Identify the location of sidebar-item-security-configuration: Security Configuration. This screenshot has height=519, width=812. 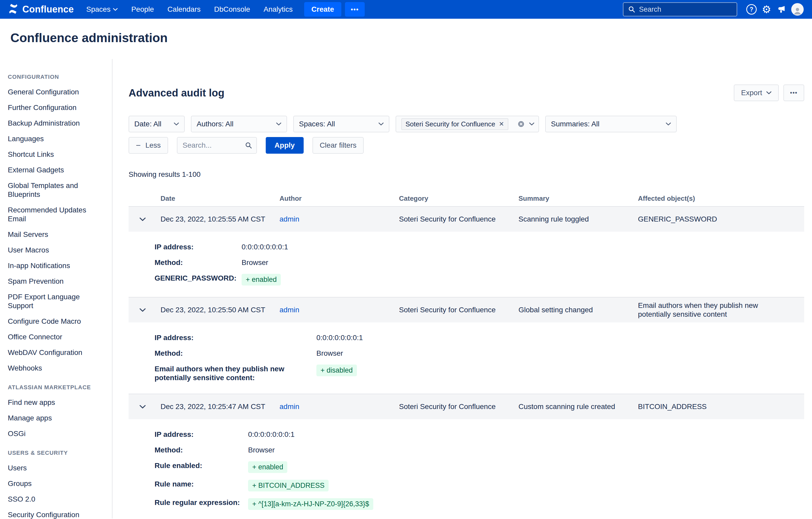
(55, 515).